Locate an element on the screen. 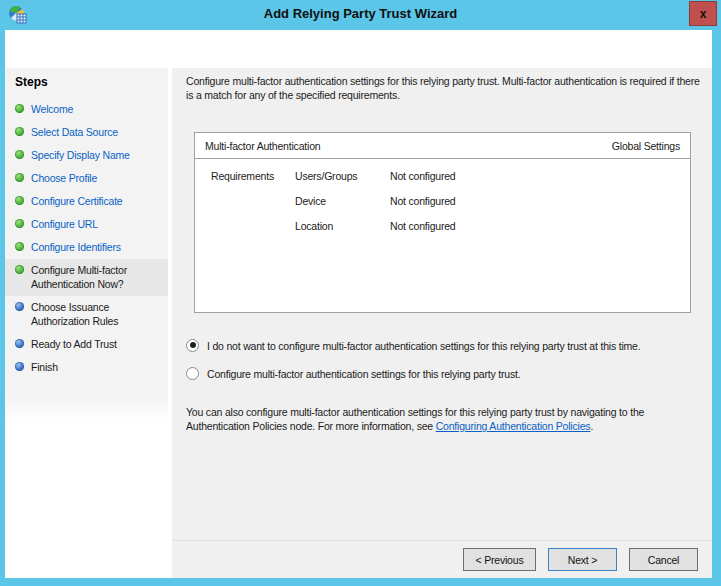 This screenshot has height=586, width=721. step-configure-identifiers: Configure Identifiers is located at coordinates (86, 248).